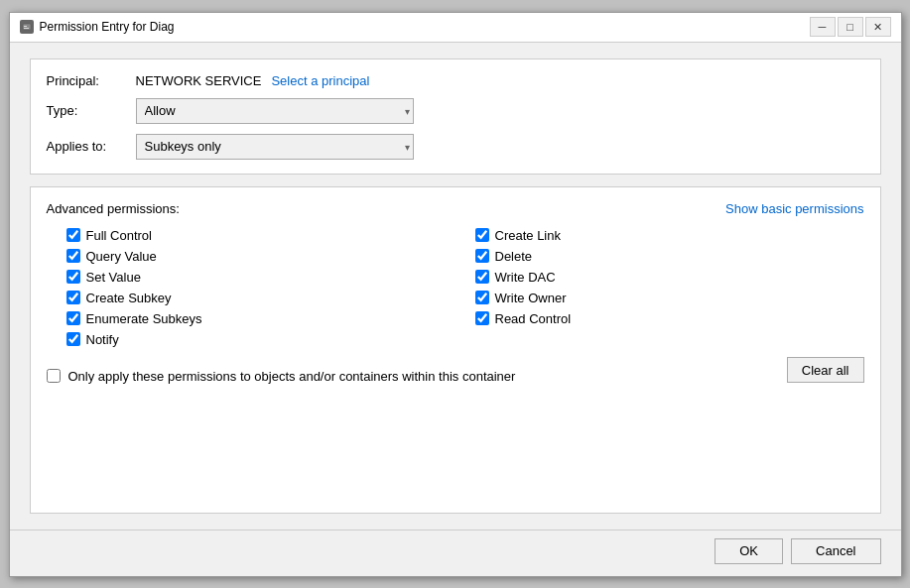  I want to click on checkbox-delete-input, so click(482, 256).